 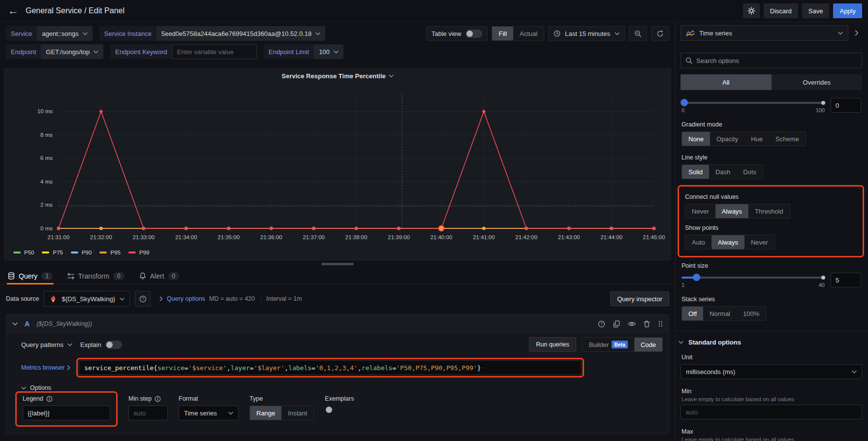 What do you see at coordinates (701, 211) in the screenshot?
I see `connect-null-switch-option-never: Never` at bounding box center [701, 211].